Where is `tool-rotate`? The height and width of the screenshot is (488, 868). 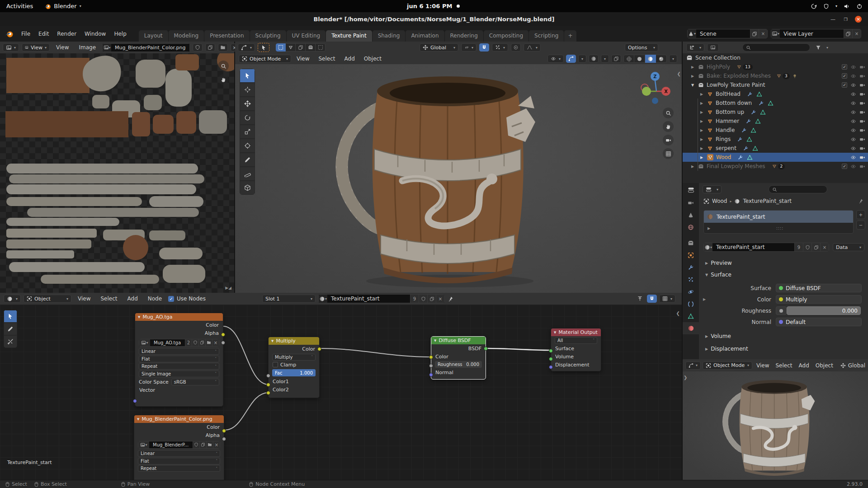
tool-rotate is located at coordinates (247, 117).